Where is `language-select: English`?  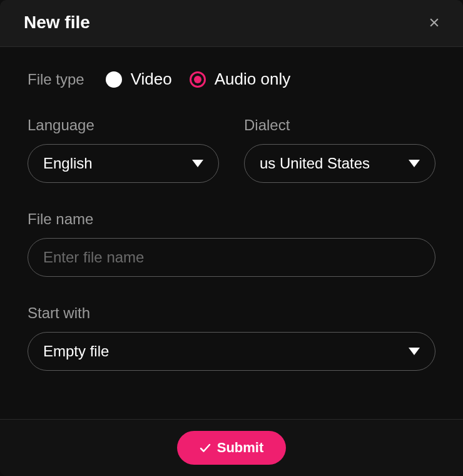 language-select: English is located at coordinates (123, 163).